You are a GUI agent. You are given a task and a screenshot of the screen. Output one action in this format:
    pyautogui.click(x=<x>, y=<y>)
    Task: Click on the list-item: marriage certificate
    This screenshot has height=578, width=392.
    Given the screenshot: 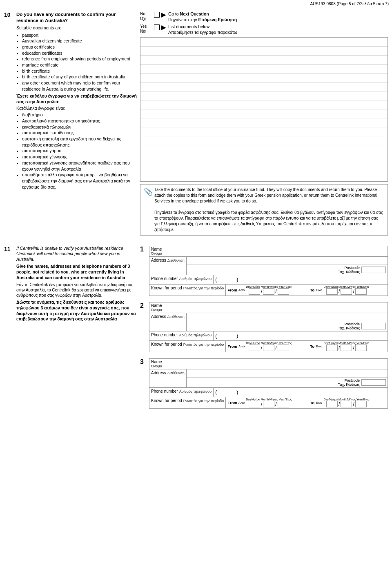 What is the action you would take?
    pyautogui.click(x=79, y=65)
    